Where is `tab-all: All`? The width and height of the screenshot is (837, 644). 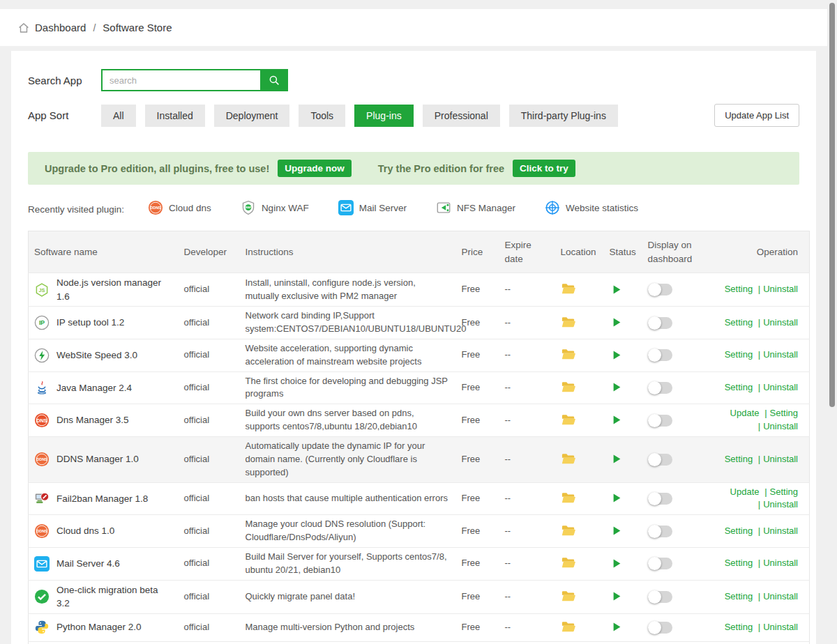 tab-all: All is located at coordinates (119, 116).